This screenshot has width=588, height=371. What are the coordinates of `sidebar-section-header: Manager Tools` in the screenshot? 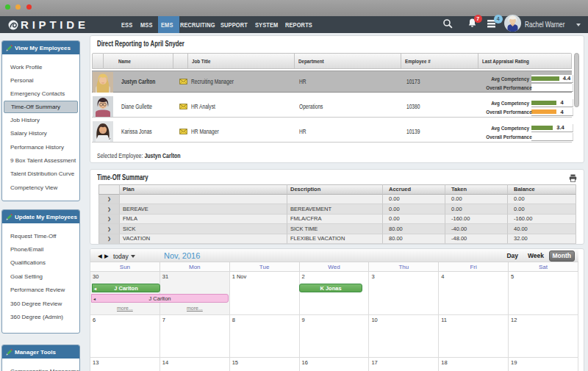 It's located at (41, 352).